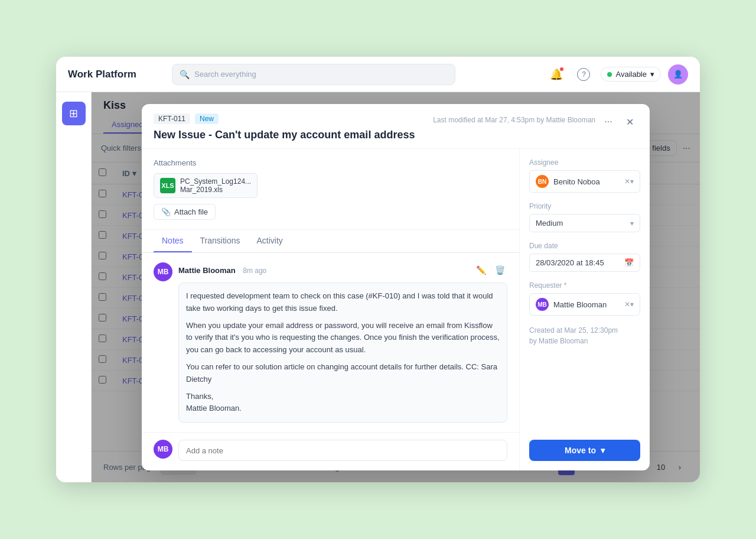 The image size is (756, 539). What do you see at coordinates (585, 298) in the screenshot?
I see `requester-field: Requester * MB Mattie Blooman ✕ ▾` at bounding box center [585, 298].